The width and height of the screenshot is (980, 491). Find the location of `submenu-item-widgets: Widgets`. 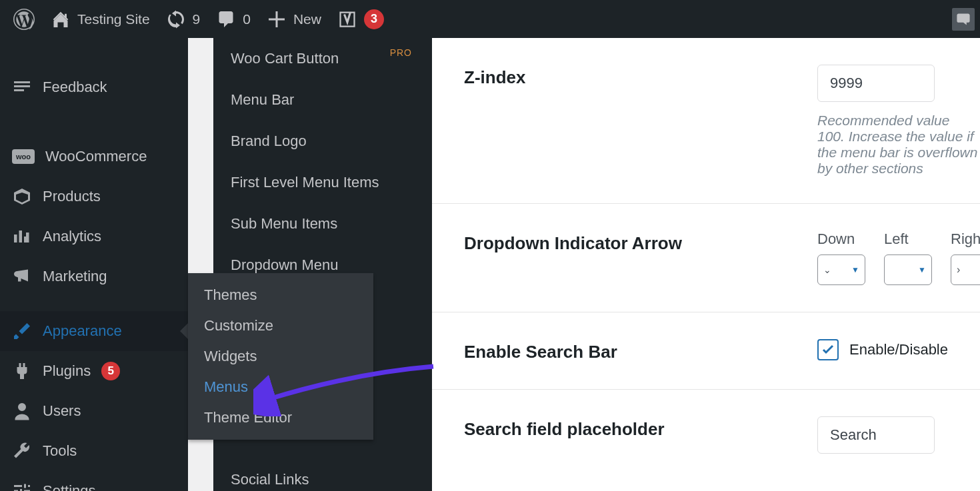

submenu-item-widgets: Widgets is located at coordinates (281, 356).